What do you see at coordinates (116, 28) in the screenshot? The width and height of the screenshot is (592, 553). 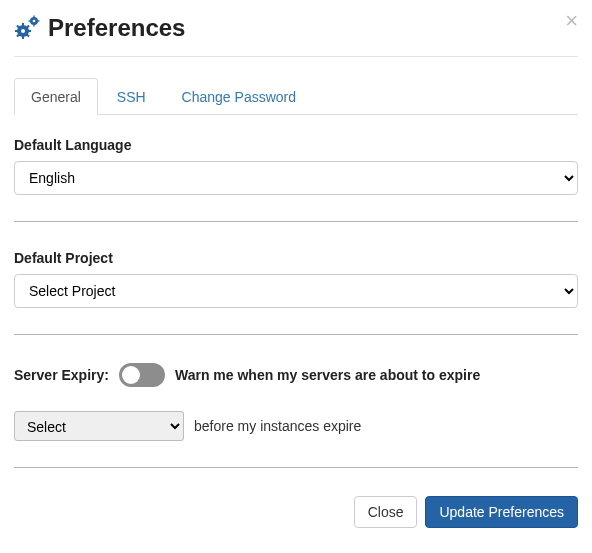 I see `modal-title: Preferences` at bounding box center [116, 28].